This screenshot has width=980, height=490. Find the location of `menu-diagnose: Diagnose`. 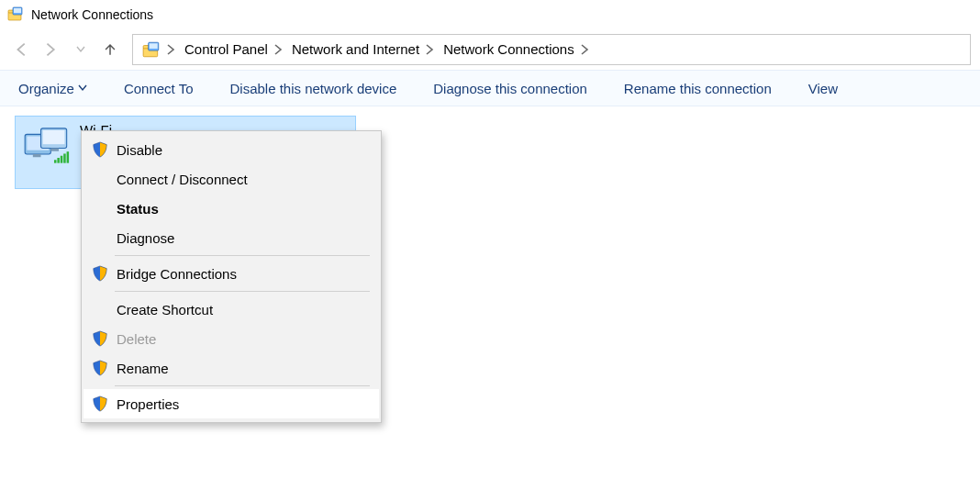

menu-diagnose: Diagnose is located at coordinates (231, 238).